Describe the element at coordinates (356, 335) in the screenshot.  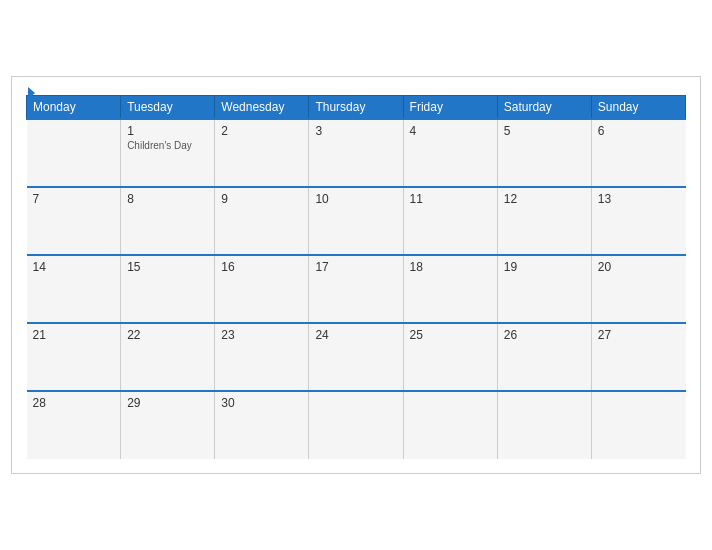
I see `day-number: 24` at that location.